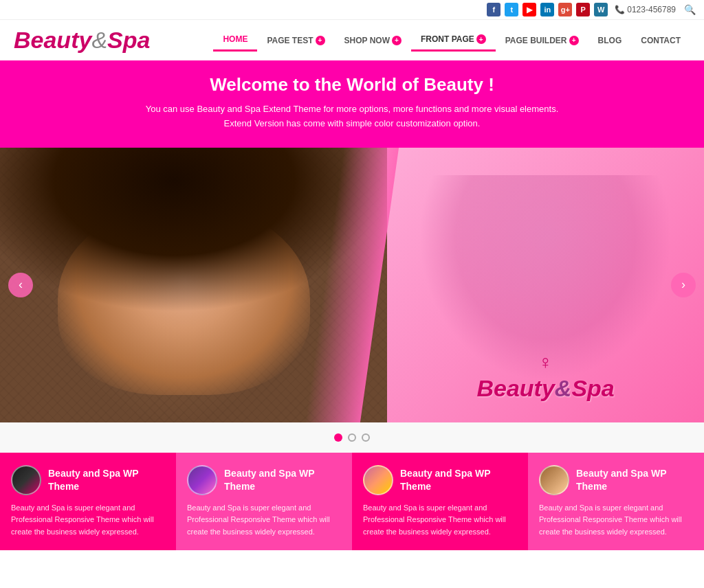  Describe the element at coordinates (352, 104) in the screenshot. I see `hero-banner: Welcome to the World of Beauty ! You can…` at that location.